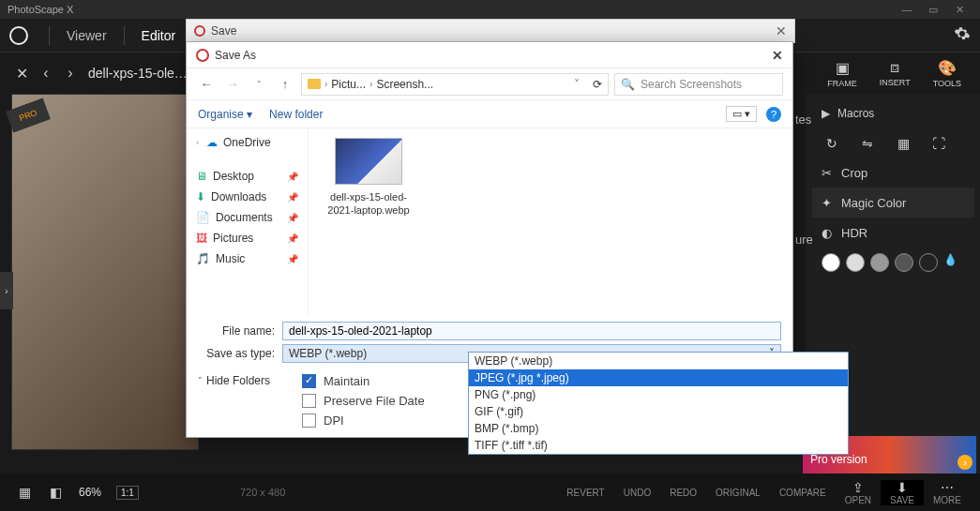 The height and width of the screenshot is (511, 980). Describe the element at coordinates (965, 462) in the screenshot. I see `promo-arrow-icon: ›` at that location.